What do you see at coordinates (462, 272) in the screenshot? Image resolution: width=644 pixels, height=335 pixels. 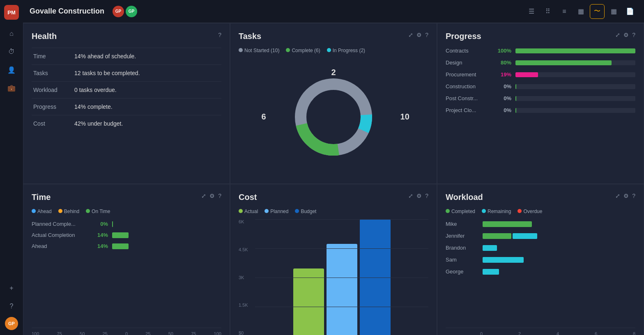 I see `workload-label-george: George` at bounding box center [462, 272].